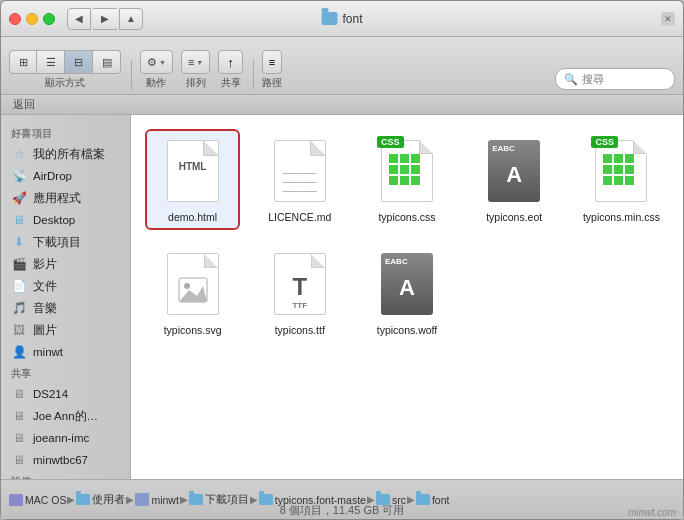  Describe the element at coordinates (79, 62) in the screenshot. I see `view-column-btn: ⊟` at that location.